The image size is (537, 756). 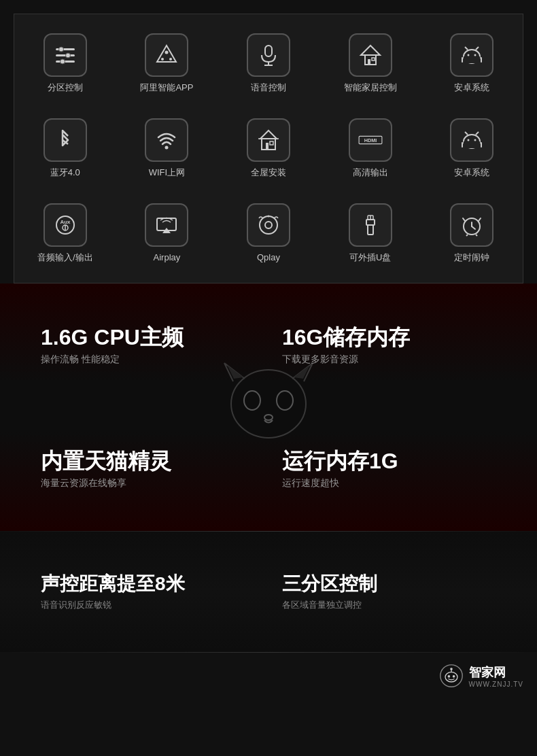 I want to click on grid-item-qplay: Qplay, so click(x=268, y=234).